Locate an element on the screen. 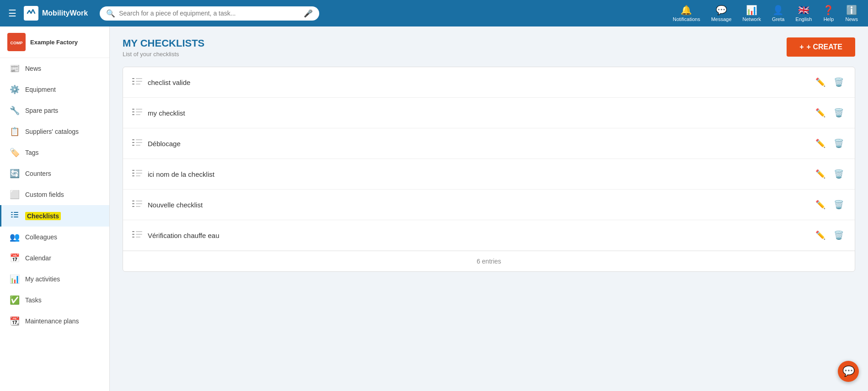 The width and height of the screenshot is (868, 391). sidebar-tasks-label: Tasks is located at coordinates (33, 300).